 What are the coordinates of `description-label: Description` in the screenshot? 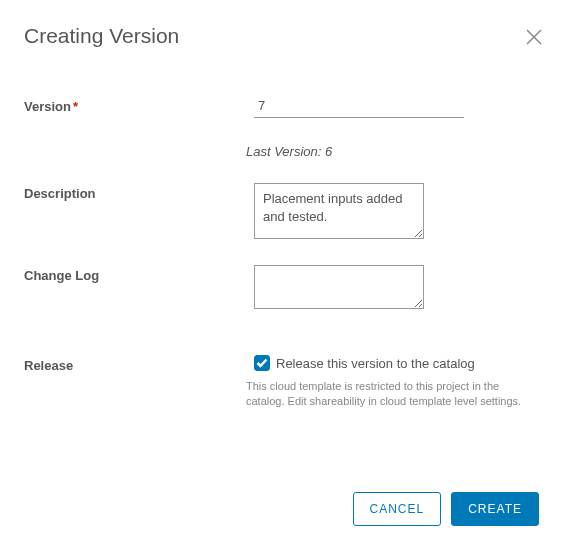 It's located at (139, 192).